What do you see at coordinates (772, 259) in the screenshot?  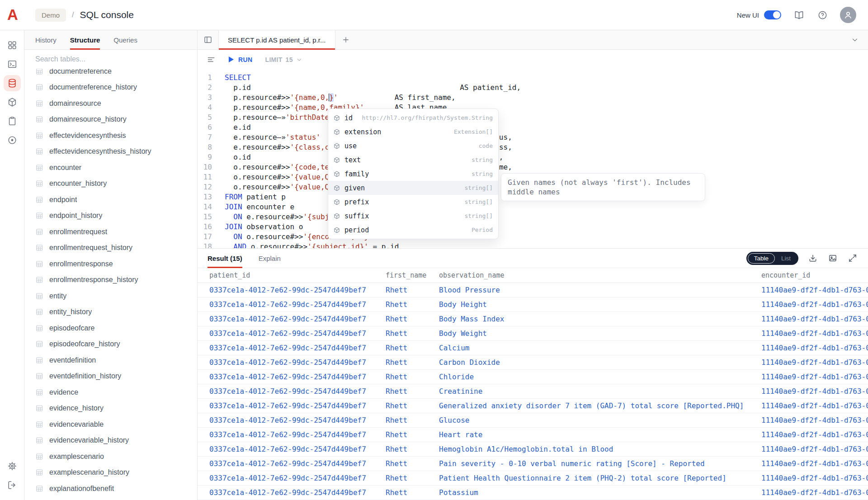 I see `table-list-toggle: TableList` at bounding box center [772, 259].